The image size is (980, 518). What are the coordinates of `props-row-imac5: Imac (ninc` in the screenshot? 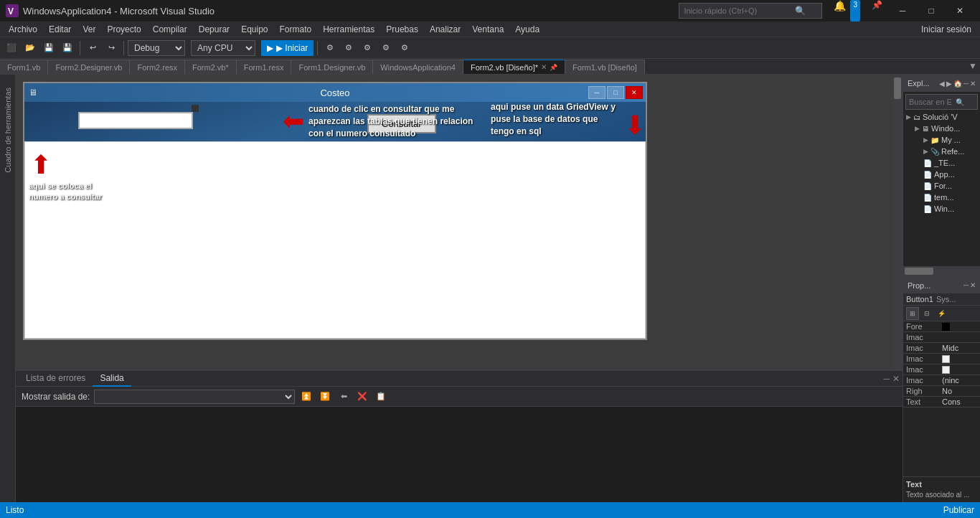 It's located at (941, 380).